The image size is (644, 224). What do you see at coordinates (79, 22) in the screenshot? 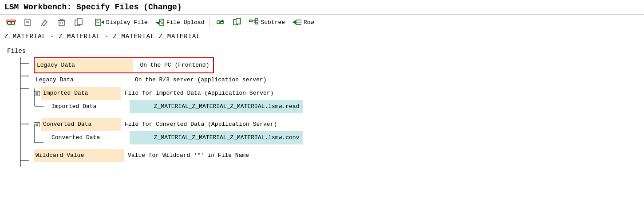
I see `copy-button` at bounding box center [79, 22].